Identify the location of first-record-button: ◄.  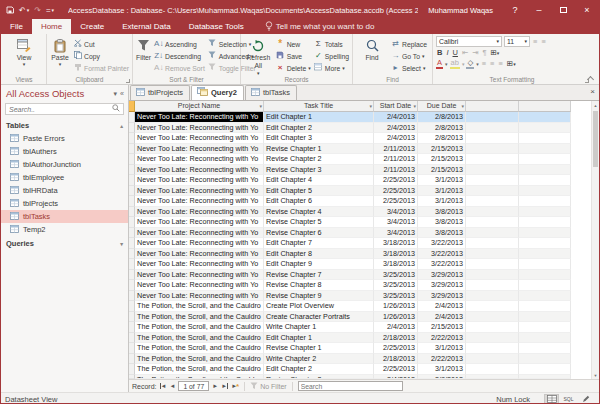
(164, 386).